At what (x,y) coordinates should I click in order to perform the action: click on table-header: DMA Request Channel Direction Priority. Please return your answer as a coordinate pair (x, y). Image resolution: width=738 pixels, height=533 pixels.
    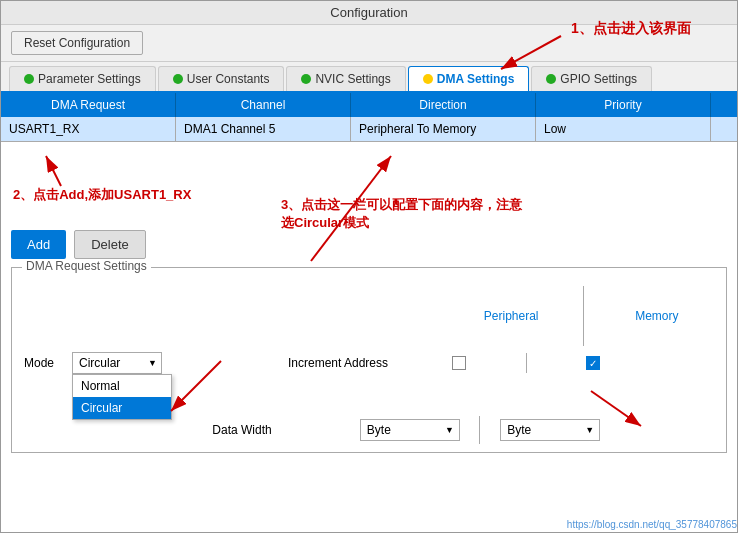
    Looking at the image, I should click on (369, 105).